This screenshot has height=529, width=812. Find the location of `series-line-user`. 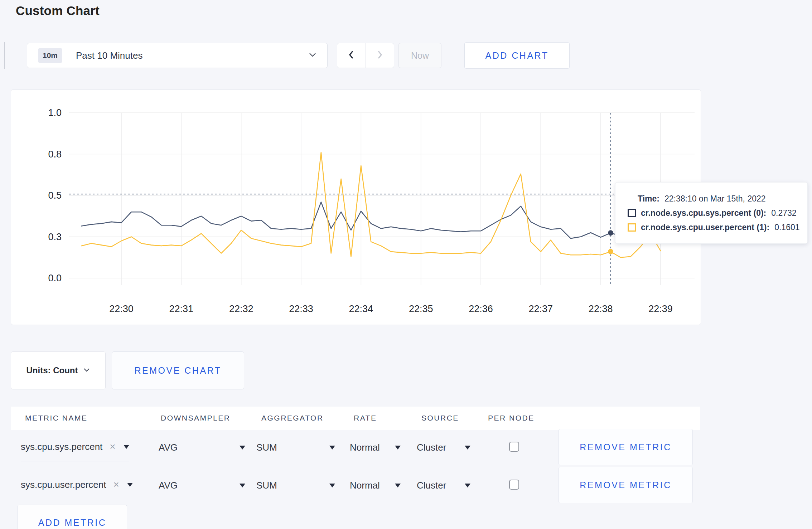

series-line-user is located at coordinates (371, 205).